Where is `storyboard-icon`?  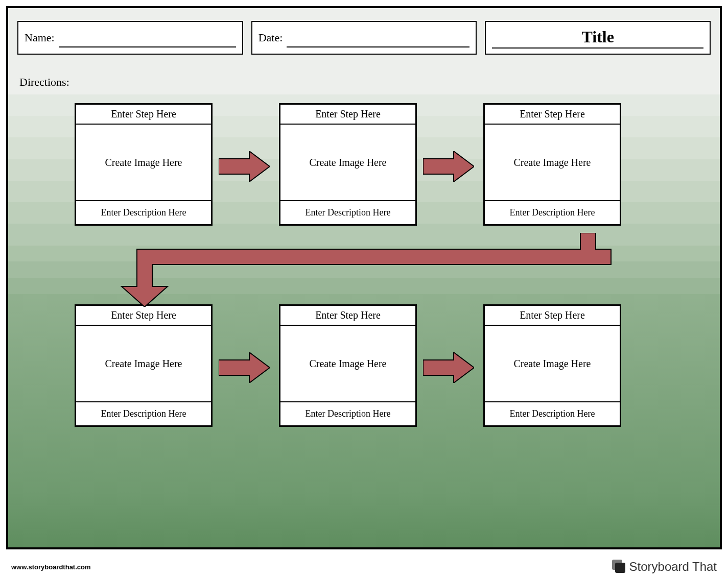 storyboard-icon is located at coordinates (619, 567).